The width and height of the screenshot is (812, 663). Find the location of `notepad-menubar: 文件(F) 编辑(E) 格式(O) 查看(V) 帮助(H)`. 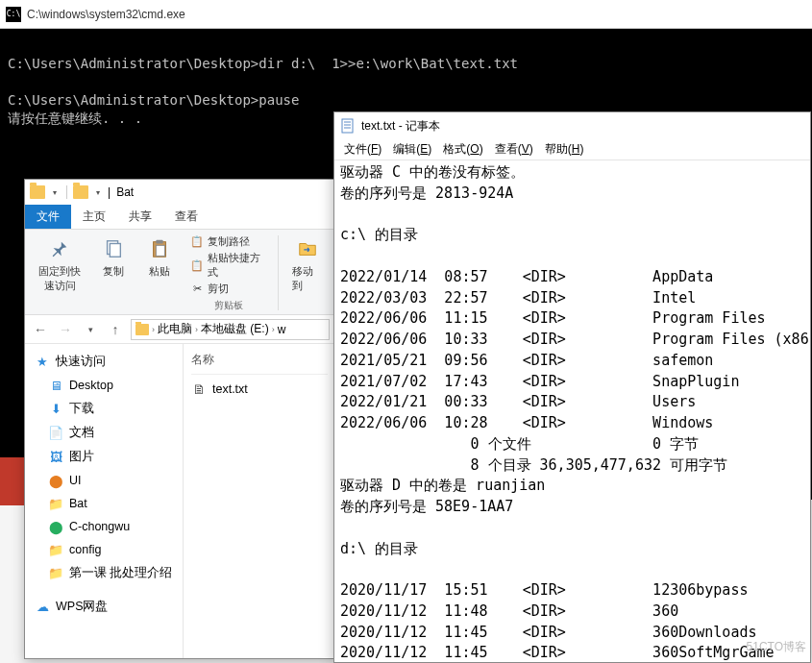

notepad-menubar: 文件(F) 编辑(E) 格式(O) 查看(V) 帮助(H) is located at coordinates (573, 150).